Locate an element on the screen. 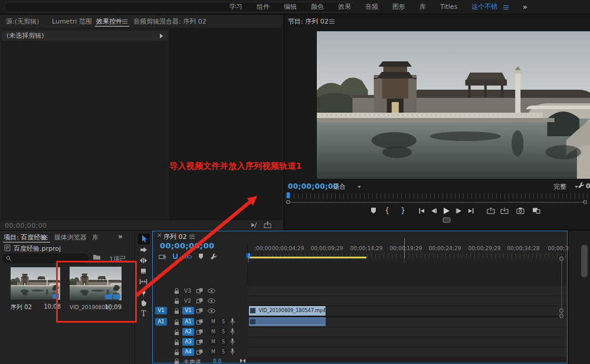 This screenshot has height=364, width=590. effect-controls-menu-icon is located at coordinates (125, 21).